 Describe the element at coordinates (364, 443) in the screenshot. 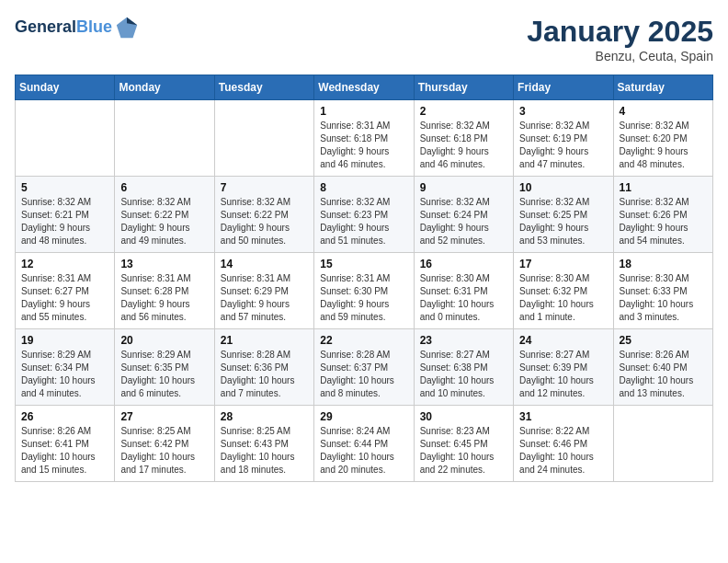

I see `calendar-cell: 29Sunrise: 8:24 AM Sunset: 6:44 PM Dayli…` at that location.